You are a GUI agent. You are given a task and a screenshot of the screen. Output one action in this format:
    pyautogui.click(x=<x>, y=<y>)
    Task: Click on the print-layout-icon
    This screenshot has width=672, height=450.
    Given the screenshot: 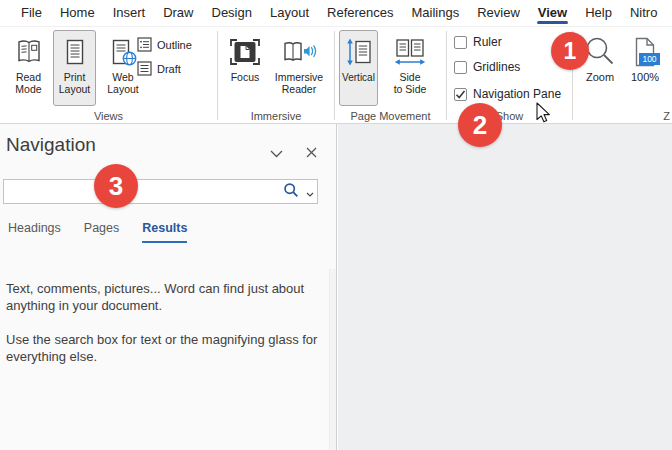 What is the action you would take?
    pyautogui.click(x=75, y=52)
    